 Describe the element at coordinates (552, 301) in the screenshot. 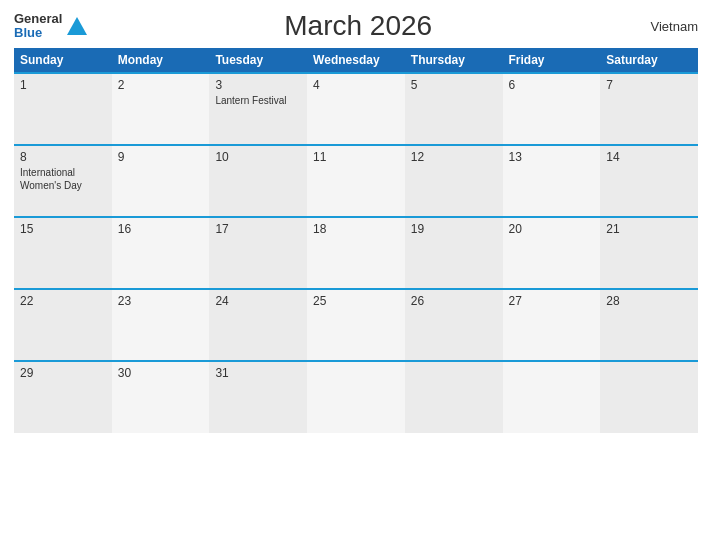

I see `day-number: 27` at that location.